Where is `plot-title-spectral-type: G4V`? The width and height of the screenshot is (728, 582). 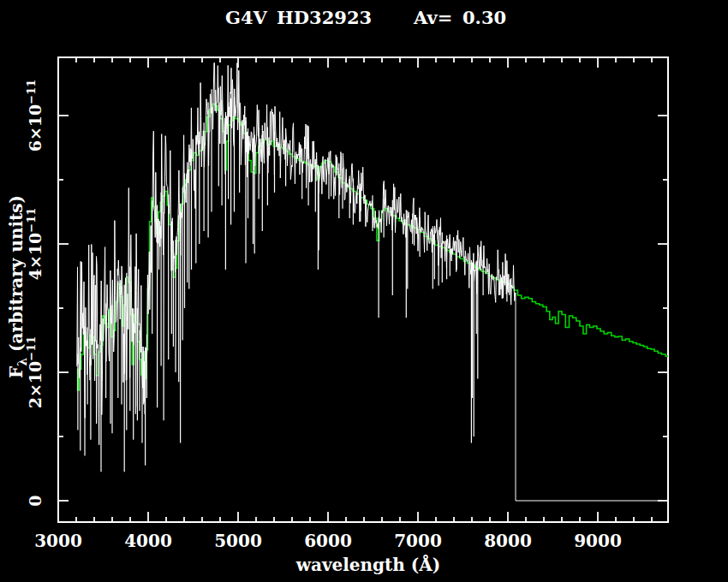 plot-title-spectral-type: G4V is located at coordinates (247, 17).